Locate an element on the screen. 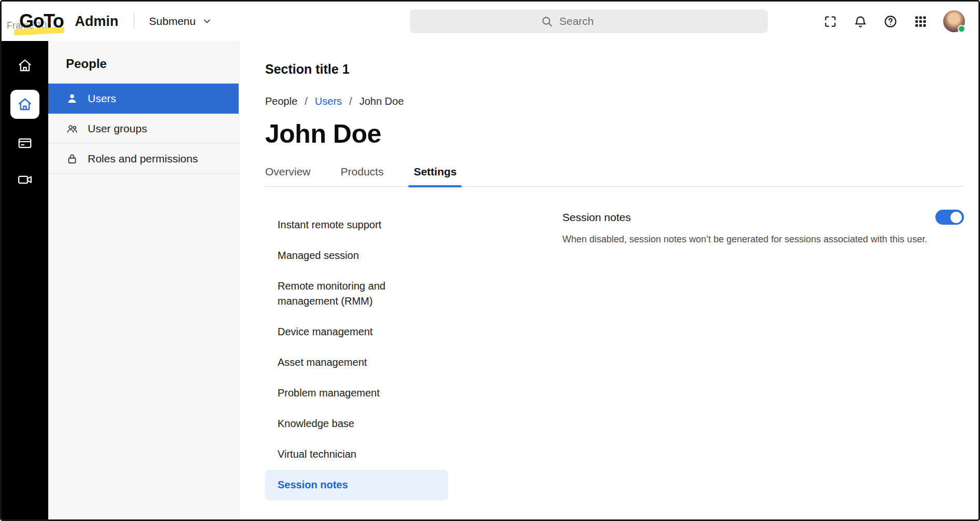 The image size is (980, 521). apps-grid-icon is located at coordinates (920, 21).